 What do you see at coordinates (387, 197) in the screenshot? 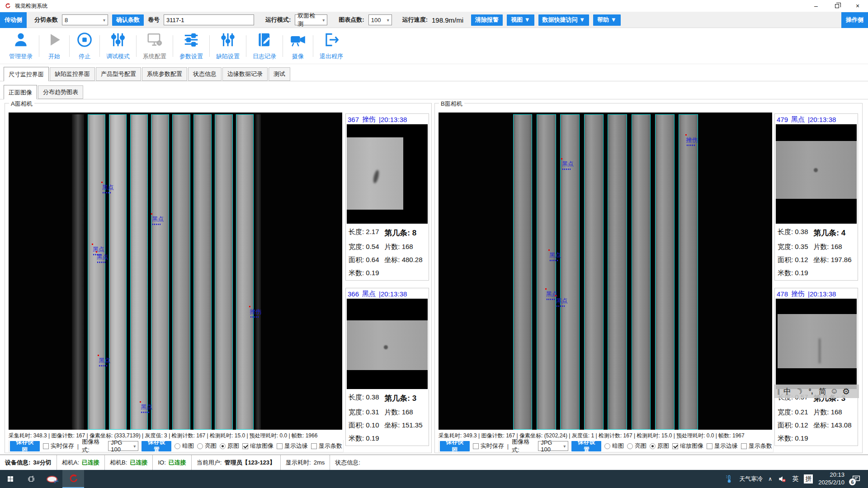
I see `defect-card: 367挫伤|20:13:38长度: 2.17第几条: 8宽度: 0.54片数: …` at bounding box center [387, 197].